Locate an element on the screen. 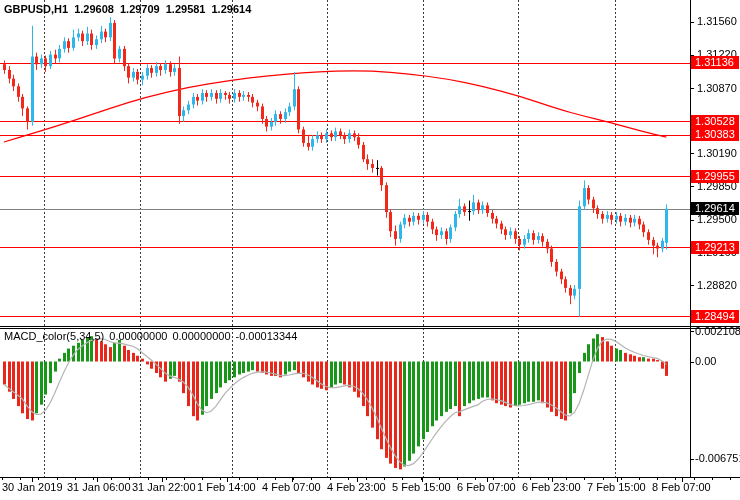  price-axis-tick: 1.30190 is located at coordinates (717, 154).